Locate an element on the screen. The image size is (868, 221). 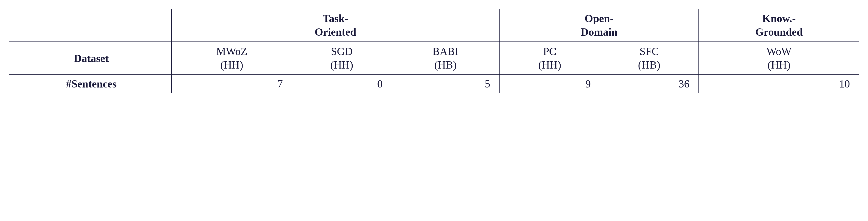
group-header-line1: Know.- is located at coordinates (779, 18).